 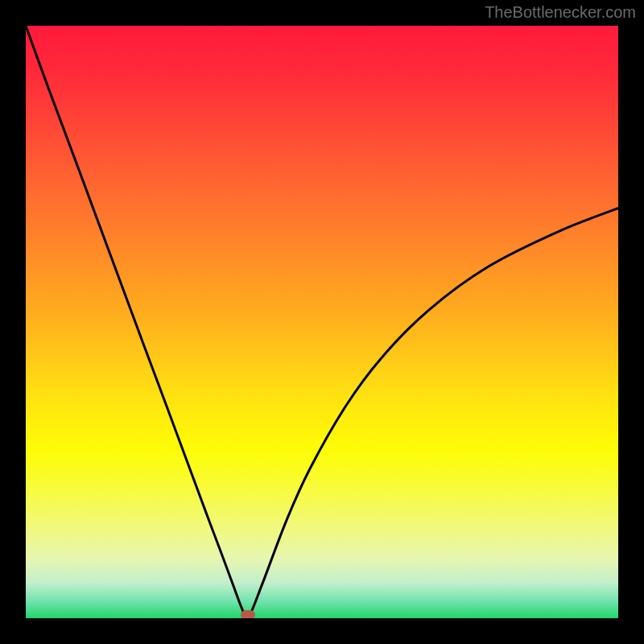 What do you see at coordinates (248, 614) in the screenshot?
I see `optimal-point-marker` at bounding box center [248, 614].